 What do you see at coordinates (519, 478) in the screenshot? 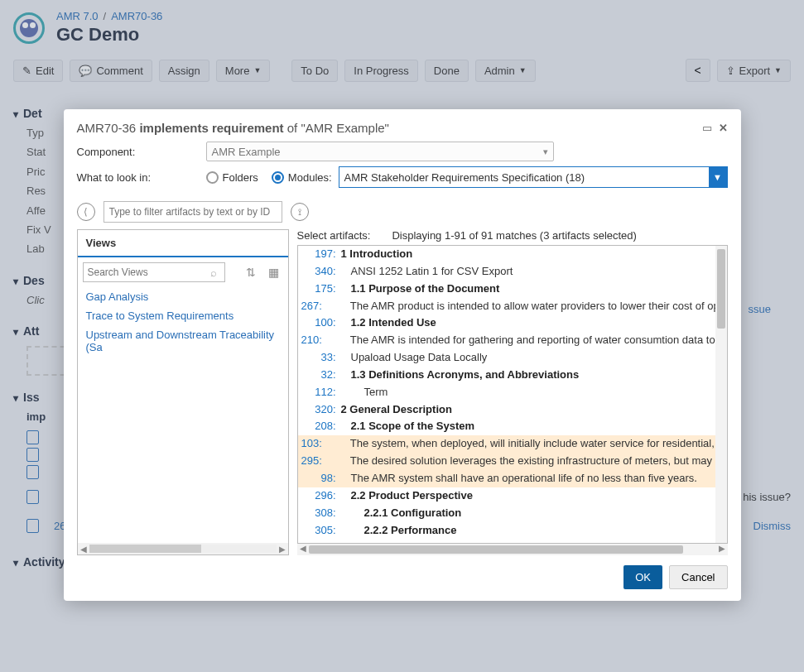
I see `artifact-text: The AMR system shall have an operational…` at bounding box center [519, 478].